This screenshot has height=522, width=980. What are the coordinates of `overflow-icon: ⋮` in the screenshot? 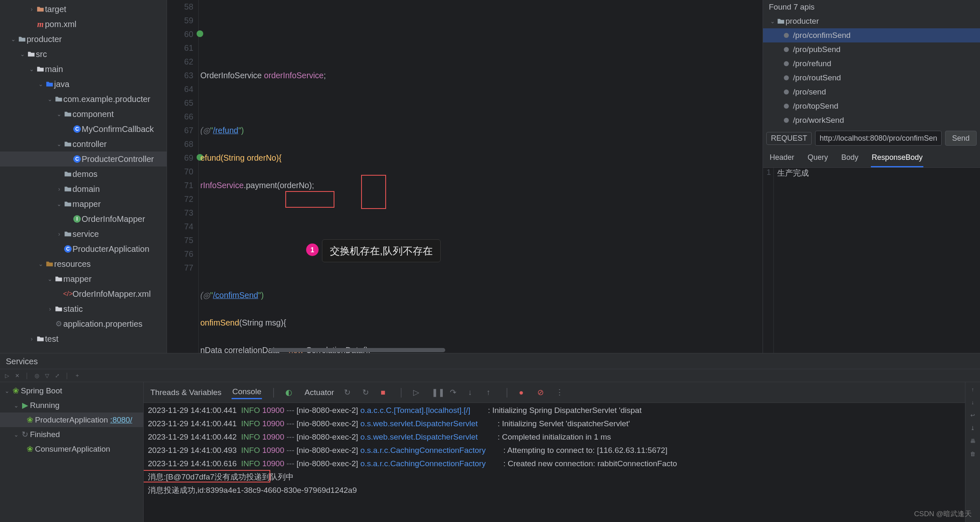 It's located at (560, 392).